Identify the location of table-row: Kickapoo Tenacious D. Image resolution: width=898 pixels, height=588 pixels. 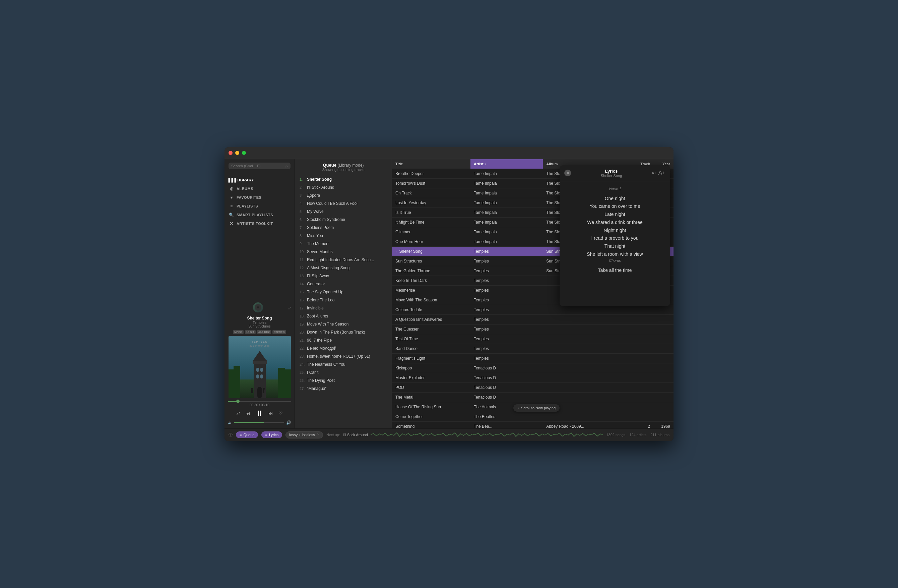
(533, 368).